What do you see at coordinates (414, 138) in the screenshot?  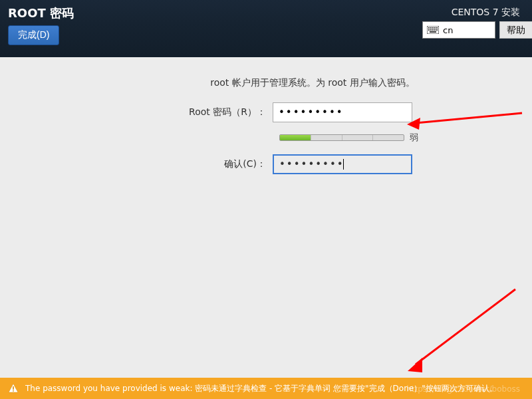 I see `strength-label: 弱` at bounding box center [414, 138].